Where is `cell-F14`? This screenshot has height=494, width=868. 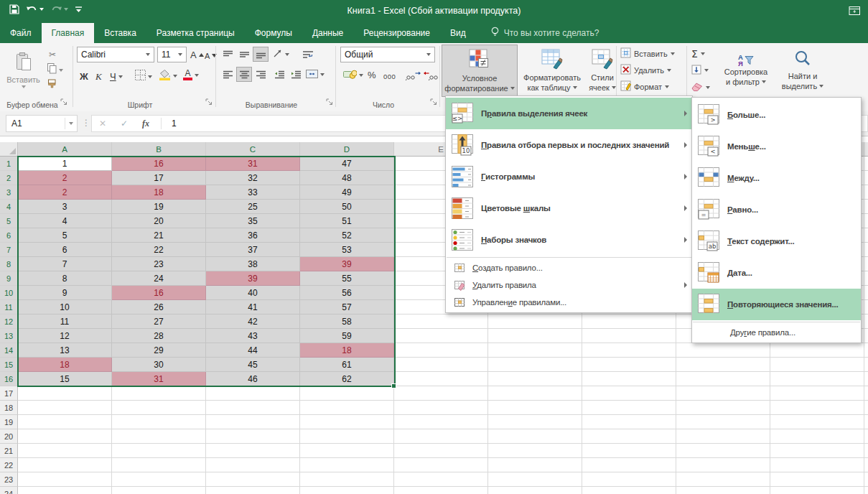 cell-F14 is located at coordinates (536, 350).